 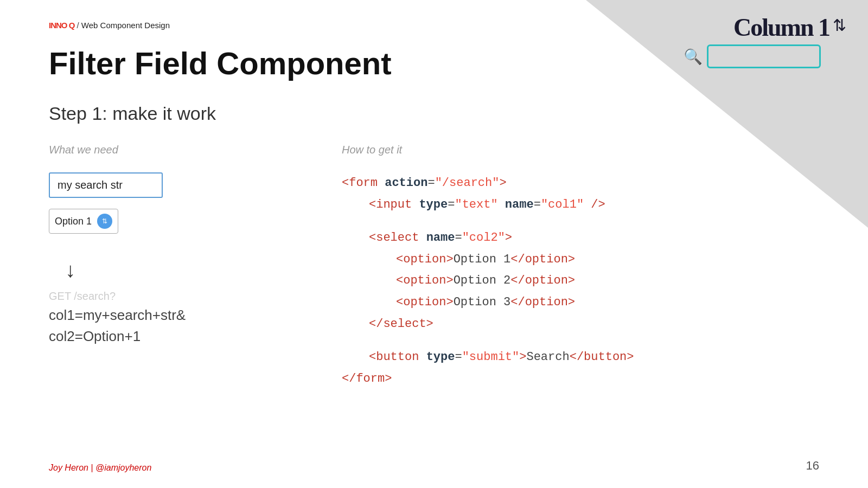 I want to click on brand-header: INNO Q / Web Component Design, so click(x=110, y=25).